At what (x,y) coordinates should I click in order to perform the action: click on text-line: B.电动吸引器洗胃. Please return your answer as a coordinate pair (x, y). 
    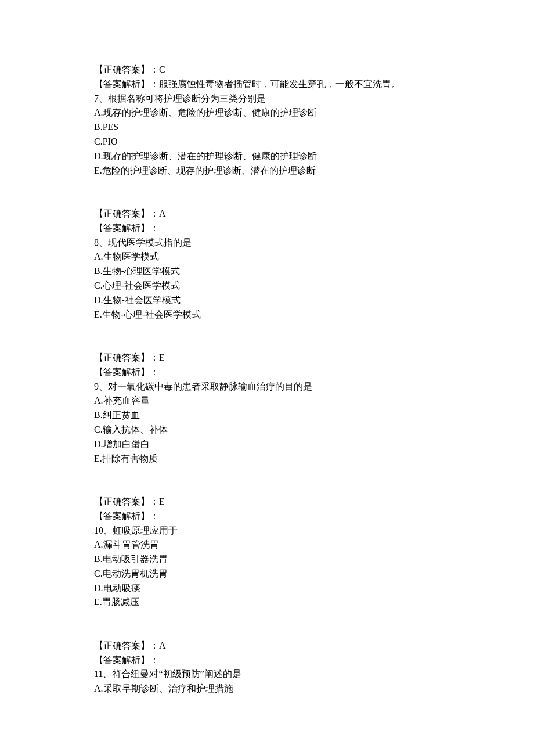
    Looking at the image, I should click on (267, 560).